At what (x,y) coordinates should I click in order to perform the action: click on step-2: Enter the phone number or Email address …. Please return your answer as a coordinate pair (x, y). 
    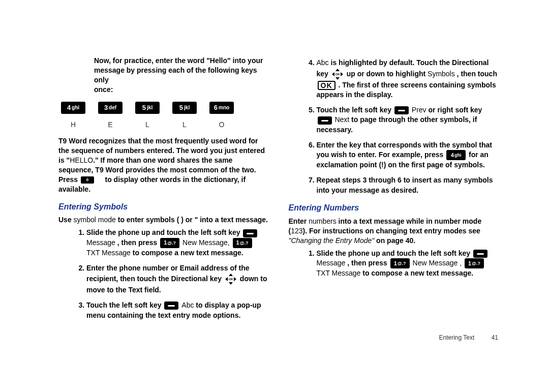
    Looking at the image, I should click on (177, 280).